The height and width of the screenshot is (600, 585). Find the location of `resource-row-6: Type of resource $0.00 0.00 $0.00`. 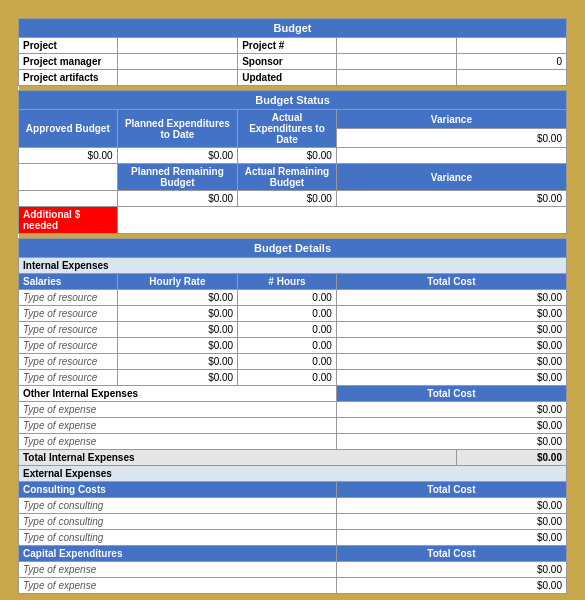

resource-row-6: Type of resource $0.00 0.00 $0.00 is located at coordinates (293, 378).